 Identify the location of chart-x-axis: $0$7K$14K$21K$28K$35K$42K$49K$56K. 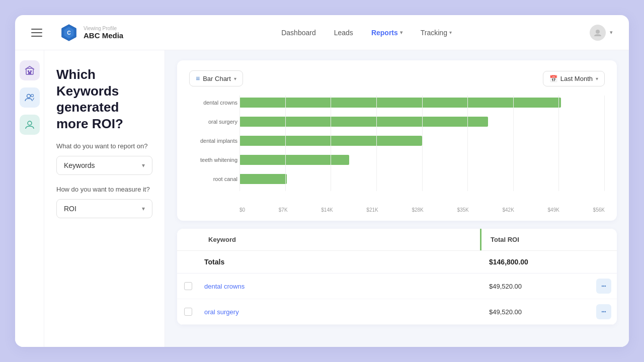
(397, 210).